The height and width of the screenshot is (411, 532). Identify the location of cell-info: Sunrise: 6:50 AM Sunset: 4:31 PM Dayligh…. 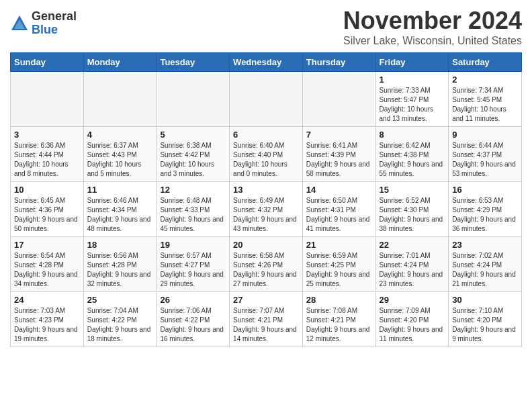
(339, 215).